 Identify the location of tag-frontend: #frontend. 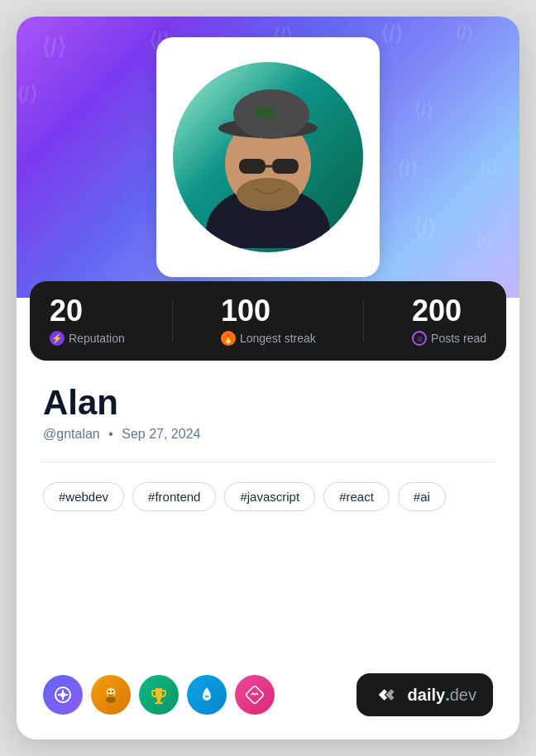
(174, 496).